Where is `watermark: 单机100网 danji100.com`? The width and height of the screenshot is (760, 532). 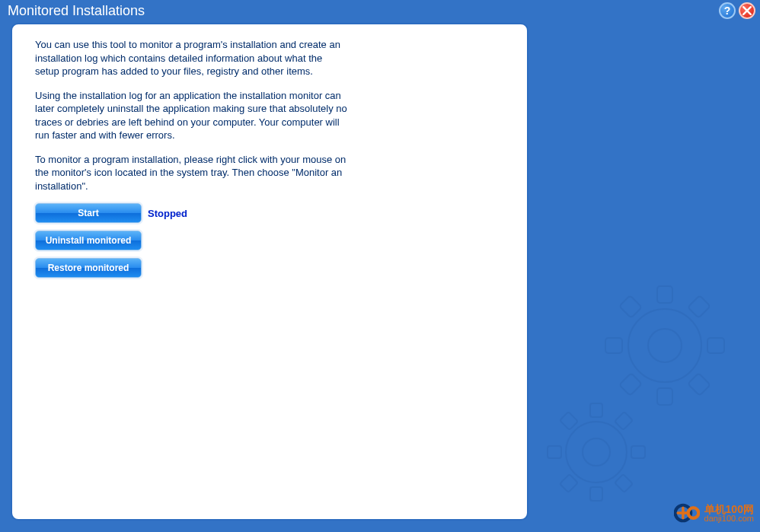 watermark: 单机100网 danji100.com is located at coordinates (714, 513).